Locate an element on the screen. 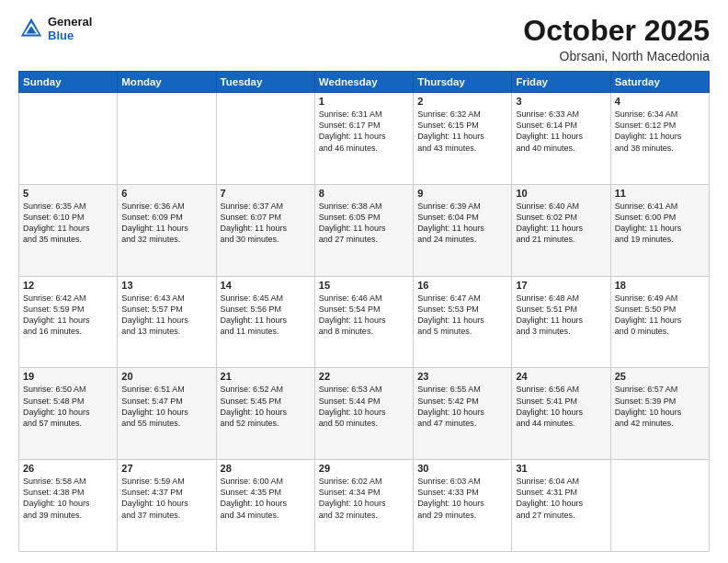  day-info: Sunrise: 5:58 AM Sunset: 4:38 PM Dayligh… is located at coordinates (68, 499).